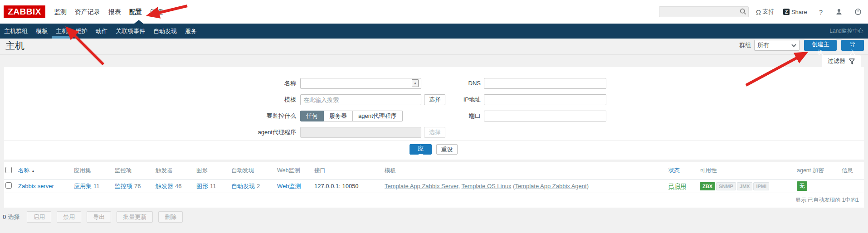 The width and height of the screenshot is (868, 233). What do you see at coordinates (447, 150) in the screenshot?
I see `reset-button: 重设` at bounding box center [447, 150].